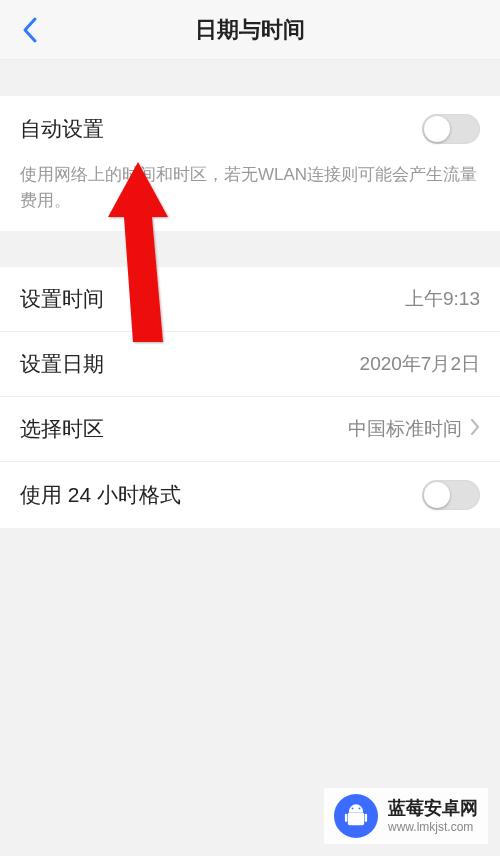  I want to click on hour24-row: 使用 24 小时格式, so click(250, 494).